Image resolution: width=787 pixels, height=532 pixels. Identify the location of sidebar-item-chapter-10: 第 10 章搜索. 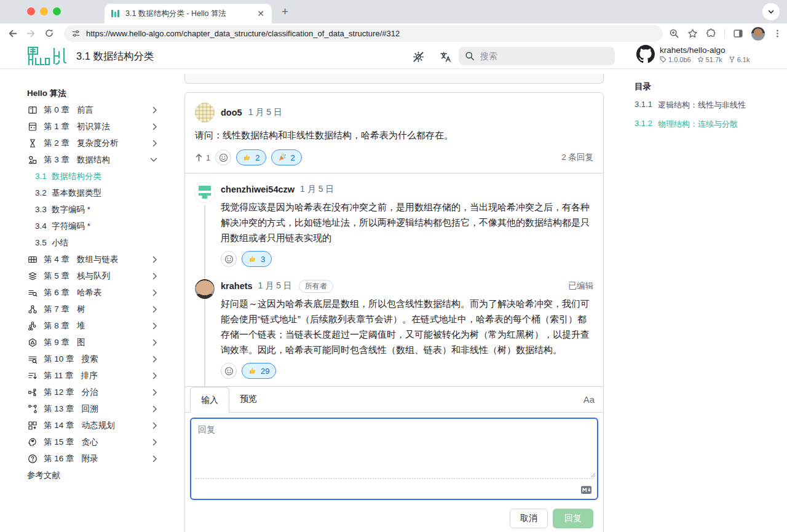
(97, 359).